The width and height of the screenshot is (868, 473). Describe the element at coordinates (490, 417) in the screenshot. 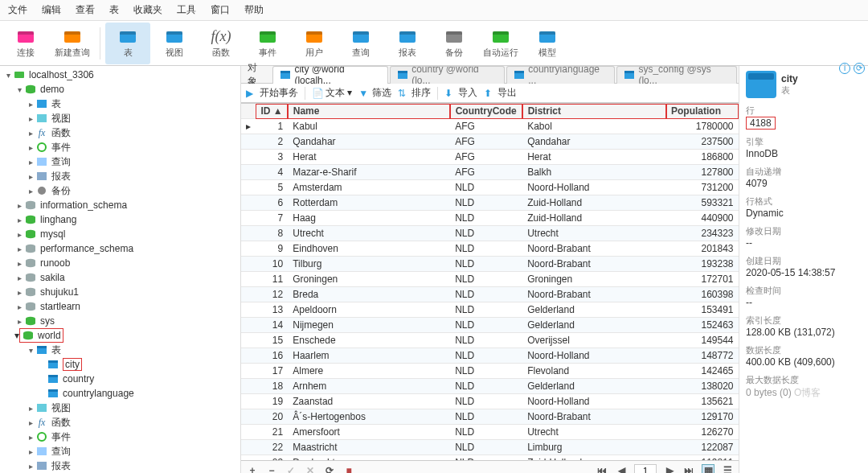

I see `table-row: 20Â´s-HertogenbosNLDNoord-Brabant129170` at that location.